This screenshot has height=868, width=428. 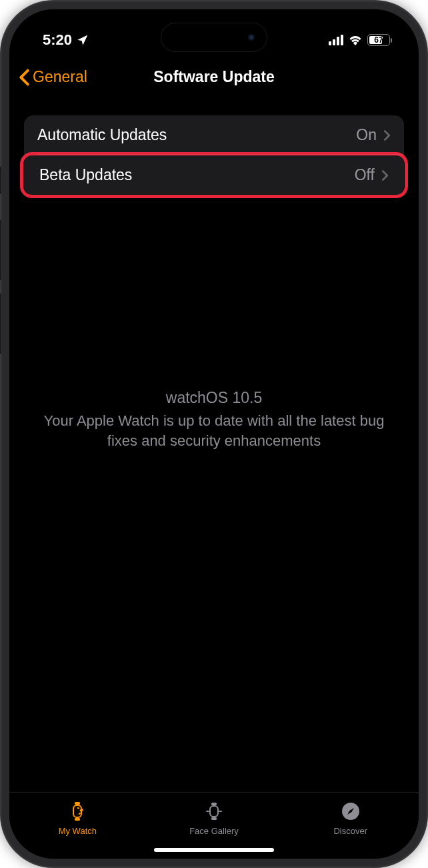 What do you see at coordinates (214, 175) in the screenshot?
I see `highlight-annotation: Beta Updates Off` at bounding box center [214, 175].